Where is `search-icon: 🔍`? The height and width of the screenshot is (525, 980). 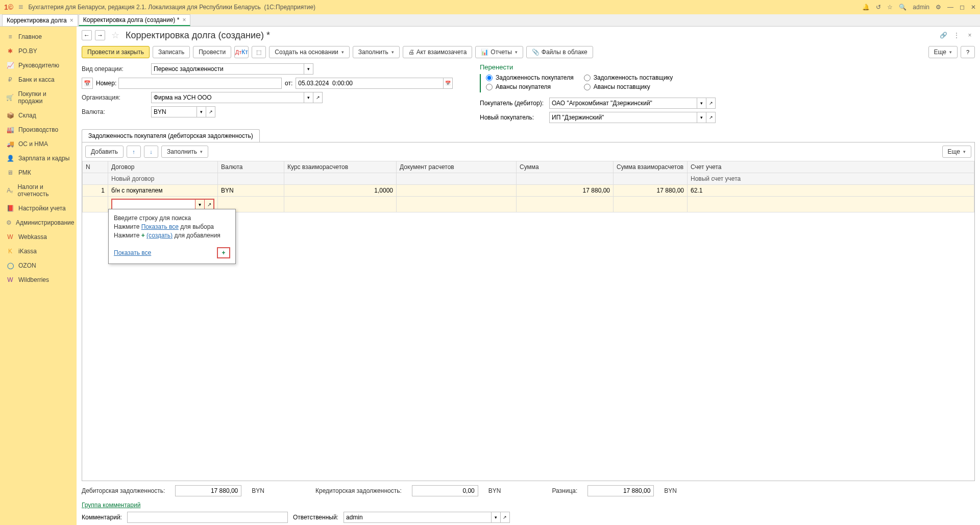 search-icon: 🔍 is located at coordinates (902, 7).